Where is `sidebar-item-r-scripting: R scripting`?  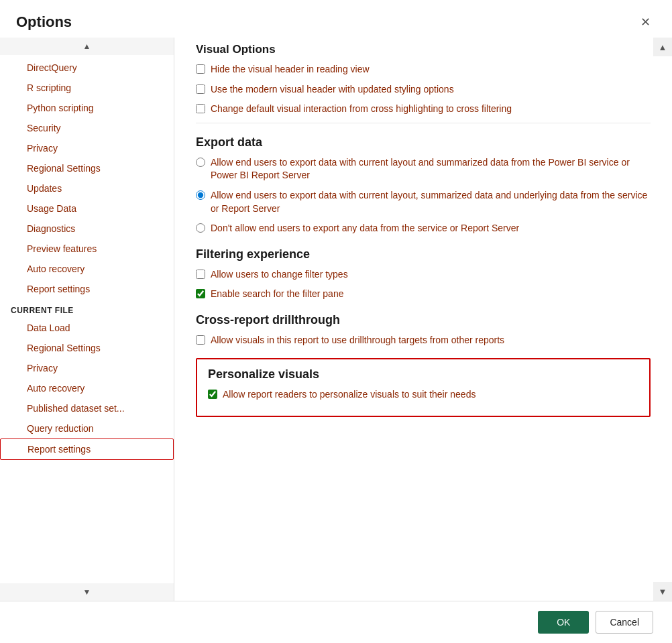 sidebar-item-r-scripting: R scripting is located at coordinates (87, 88).